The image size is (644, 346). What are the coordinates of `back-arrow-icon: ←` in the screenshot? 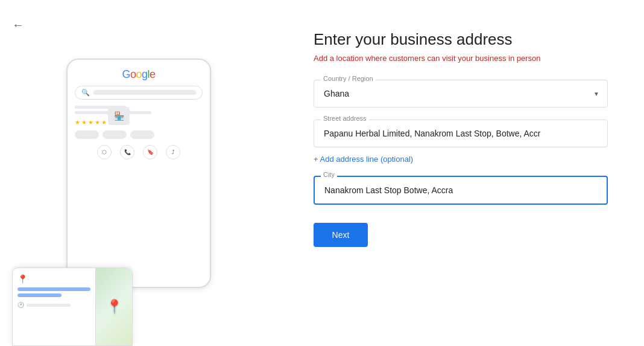 It's located at (18, 25).